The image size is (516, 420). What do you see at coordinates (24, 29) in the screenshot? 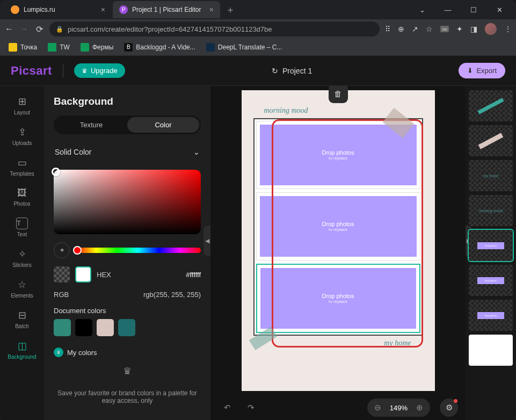
I see `forward-button: →` at bounding box center [24, 29].